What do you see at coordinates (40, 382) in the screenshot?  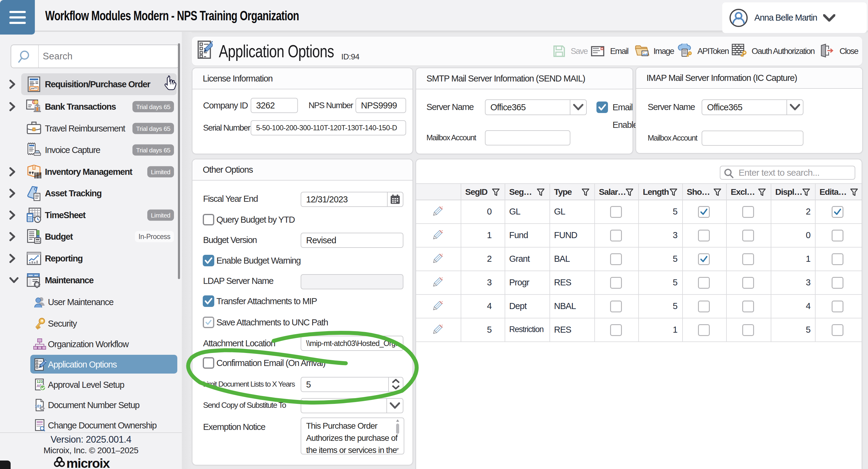 I see `svg-text: 123` at bounding box center [40, 382].